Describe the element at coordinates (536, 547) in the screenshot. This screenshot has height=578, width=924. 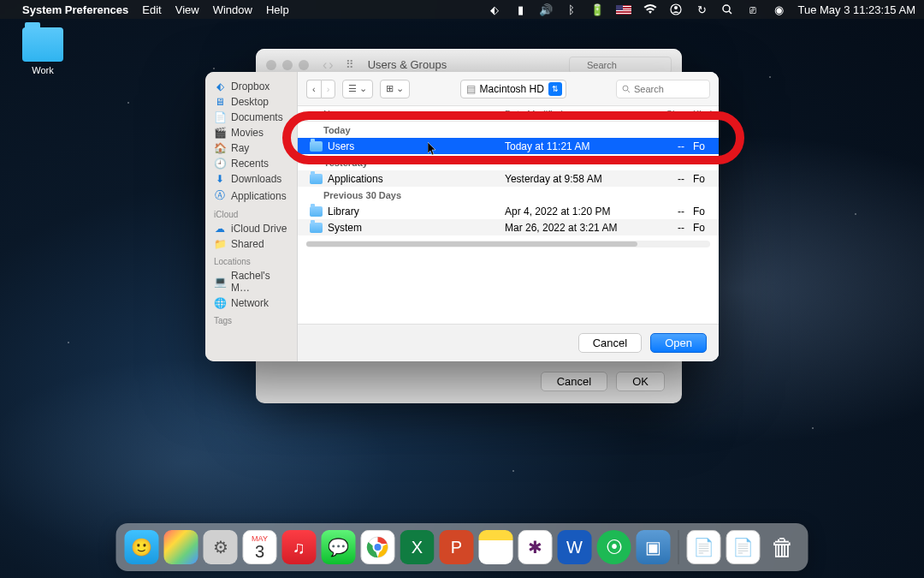
I see `dock-slack-icon: ✱` at that location.